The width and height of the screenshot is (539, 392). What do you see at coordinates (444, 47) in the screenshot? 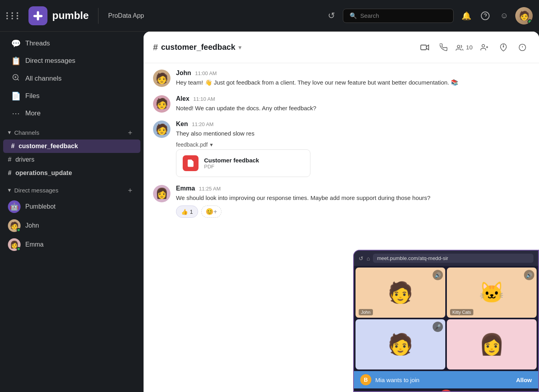
I see `phone-button` at bounding box center [444, 47].